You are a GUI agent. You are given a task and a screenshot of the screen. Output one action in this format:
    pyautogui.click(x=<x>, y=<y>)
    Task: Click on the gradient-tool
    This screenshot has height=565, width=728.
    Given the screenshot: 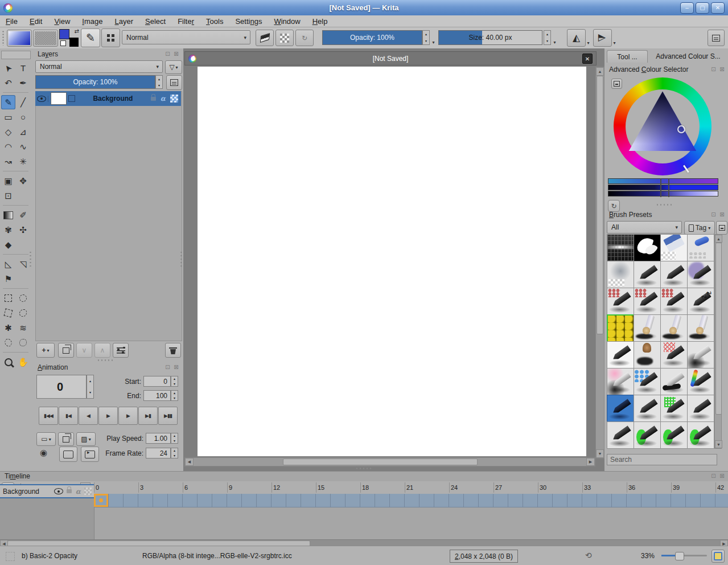 What is the action you would take?
    pyautogui.click(x=8, y=215)
    